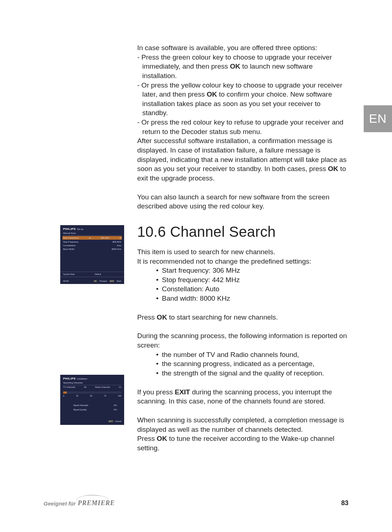  I want to click on option-yellow: - Or press the yellow colour key to choo…, so click(242, 100).